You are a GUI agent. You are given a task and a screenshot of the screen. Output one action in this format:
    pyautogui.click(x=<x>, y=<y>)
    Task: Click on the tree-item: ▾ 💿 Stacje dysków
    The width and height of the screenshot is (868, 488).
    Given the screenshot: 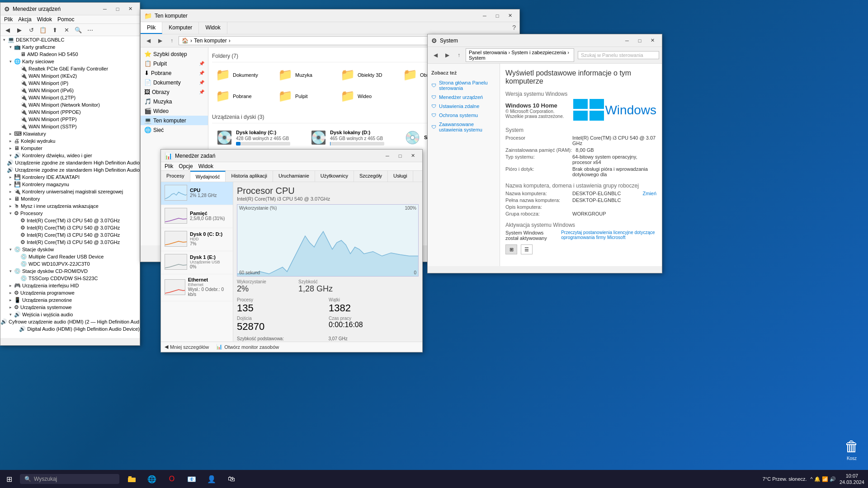 What is the action you would take?
    pyautogui.click(x=70, y=249)
    